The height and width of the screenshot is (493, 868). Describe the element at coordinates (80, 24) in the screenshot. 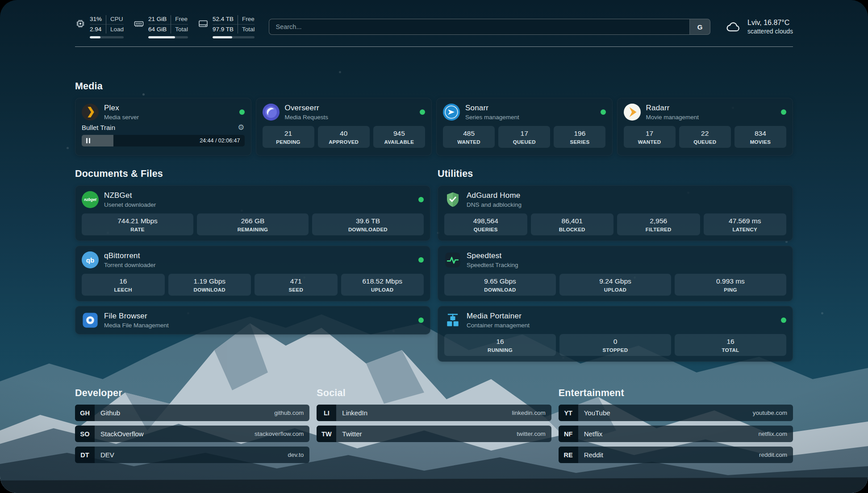

I see `cpu-icon` at that location.